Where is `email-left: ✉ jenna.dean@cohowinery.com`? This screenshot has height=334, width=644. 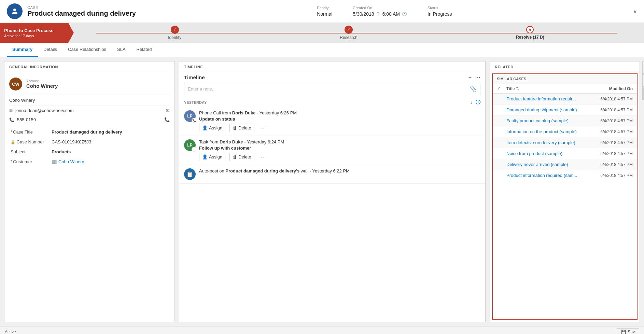 email-left: ✉ jenna.dean@cohowinery.com is located at coordinates (42, 111).